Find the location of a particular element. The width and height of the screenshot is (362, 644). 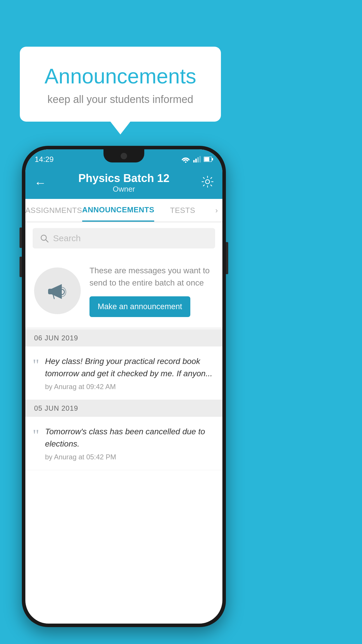

announcement-meta-1: by Anurag at 09:42 AM is located at coordinates (130, 387).